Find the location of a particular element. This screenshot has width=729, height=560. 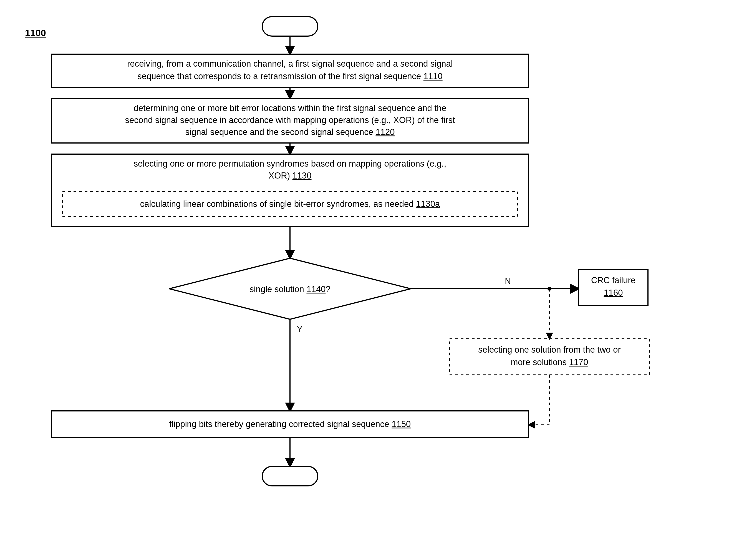

step-1120-ref: 1120 is located at coordinates (385, 132).